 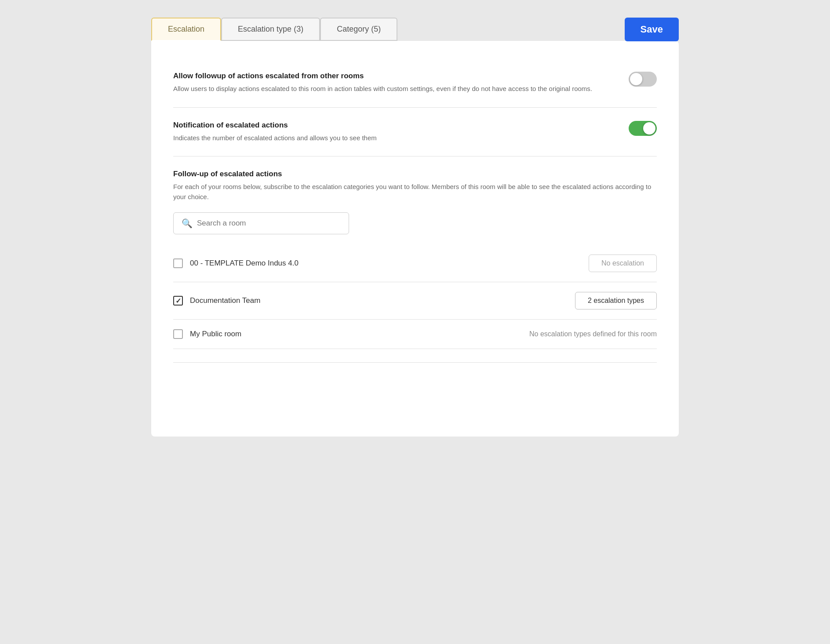 What do you see at coordinates (643, 128) in the screenshot?
I see `notification-toggle` at bounding box center [643, 128].